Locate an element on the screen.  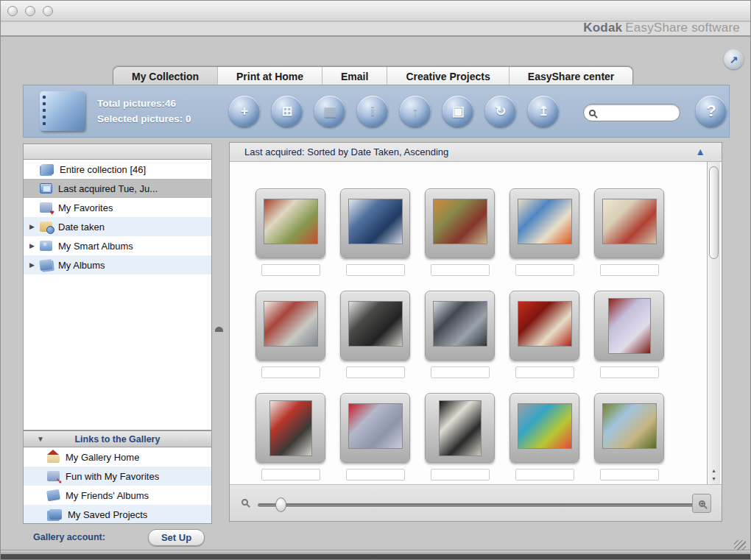
rotate-picture-button: ↻ is located at coordinates (501, 111).